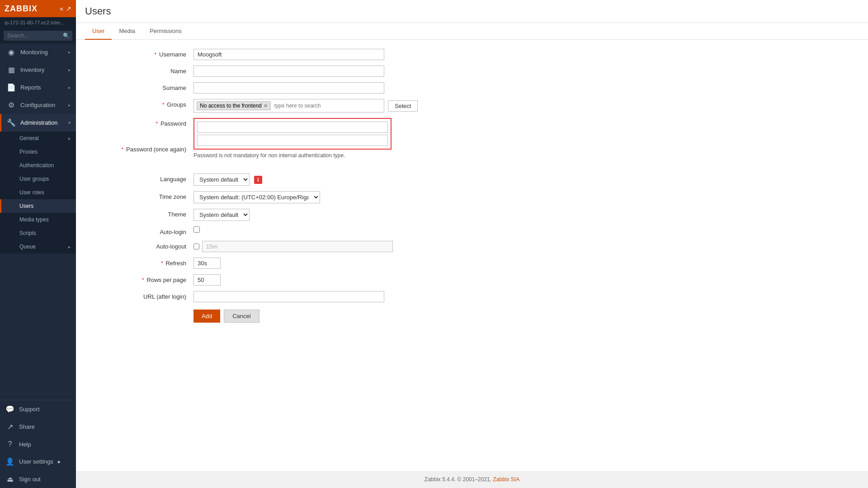 The image size is (868, 488). Describe the element at coordinates (289, 54) in the screenshot. I see `username-input-wrap` at that location.